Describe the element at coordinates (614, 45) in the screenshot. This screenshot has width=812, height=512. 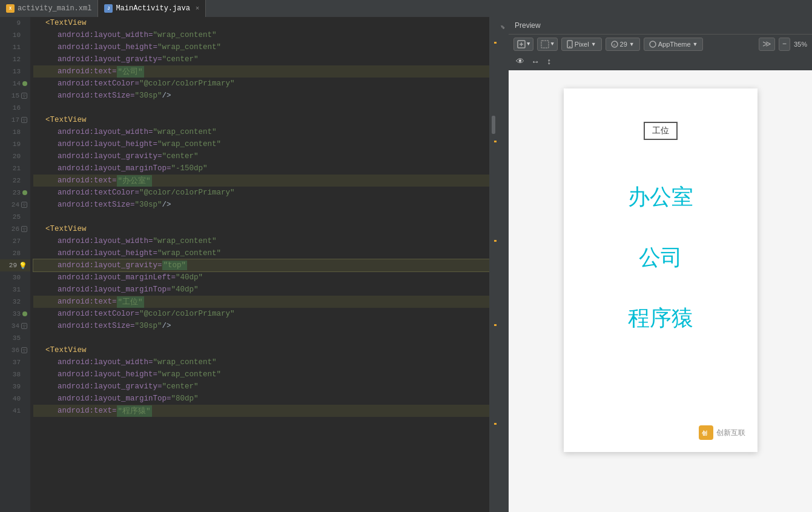
I see `svg-text: A` at that location.